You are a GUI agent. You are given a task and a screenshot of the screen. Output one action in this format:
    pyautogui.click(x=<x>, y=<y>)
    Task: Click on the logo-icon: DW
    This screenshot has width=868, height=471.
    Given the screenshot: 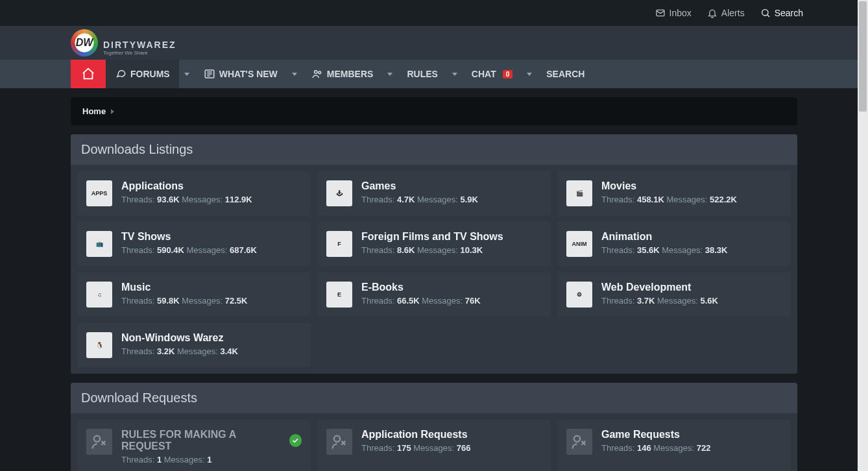 What is the action you would take?
    pyautogui.click(x=84, y=43)
    